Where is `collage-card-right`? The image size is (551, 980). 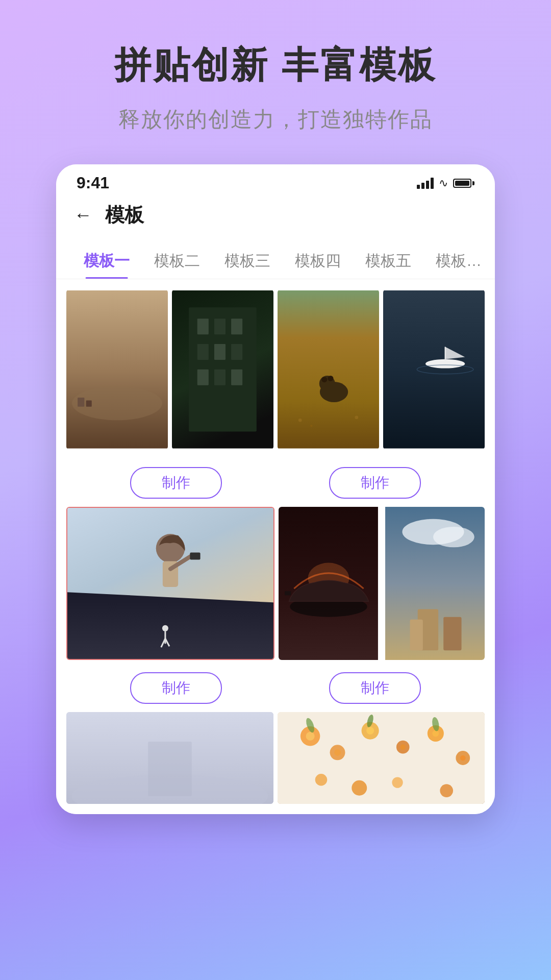
collage-card-right is located at coordinates (382, 583).